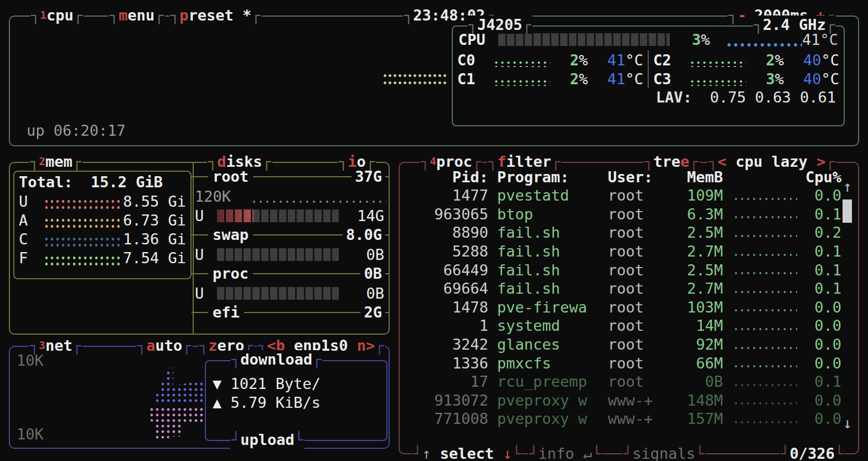 The width and height of the screenshot is (868, 461). Describe the element at coordinates (812, 453) in the screenshot. I see `selection-count: ┘0/326└` at that location.